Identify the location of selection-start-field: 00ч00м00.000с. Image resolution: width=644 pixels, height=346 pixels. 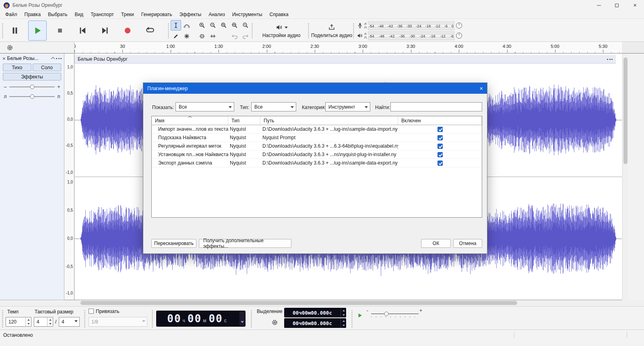
(315, 313).